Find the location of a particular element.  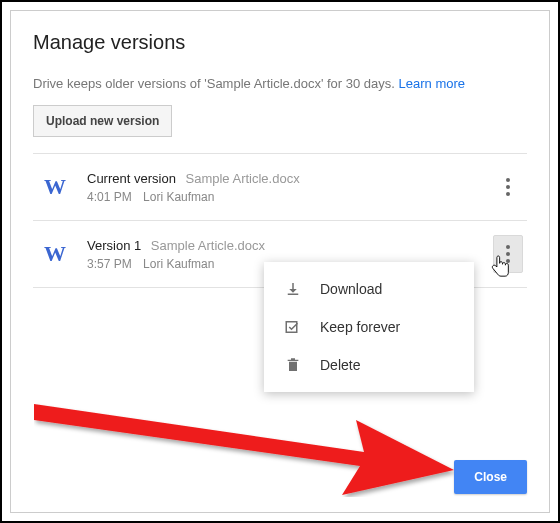

version-title: Version 1 is located at coordinates (114, 246).